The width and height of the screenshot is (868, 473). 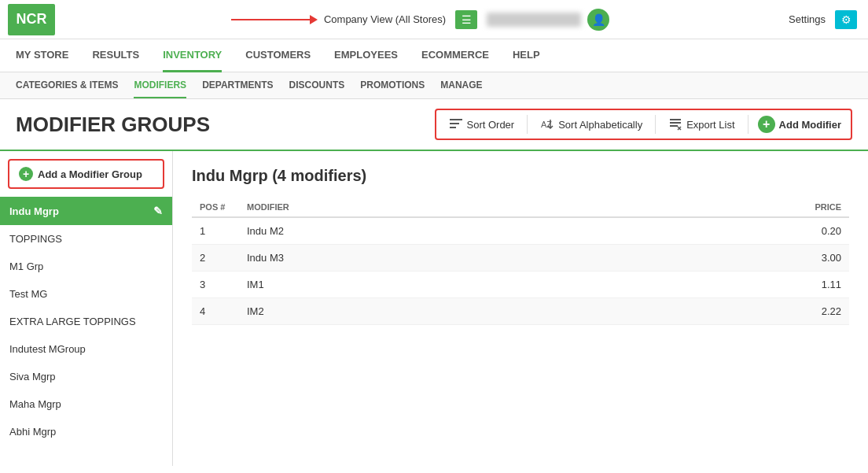 What do you see at coordinates (67, 86) in the screenshot?
I see `subnav-categories-items: CATEGORIES & ITEMS` at bounding box center [67, 86].